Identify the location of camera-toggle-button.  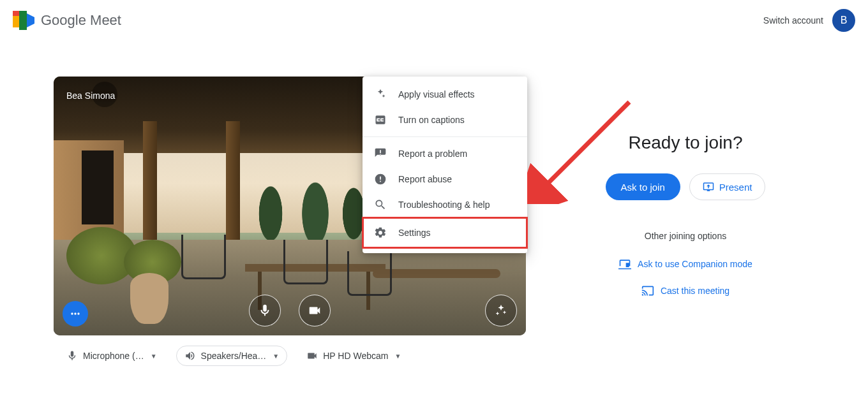
(315, 311).